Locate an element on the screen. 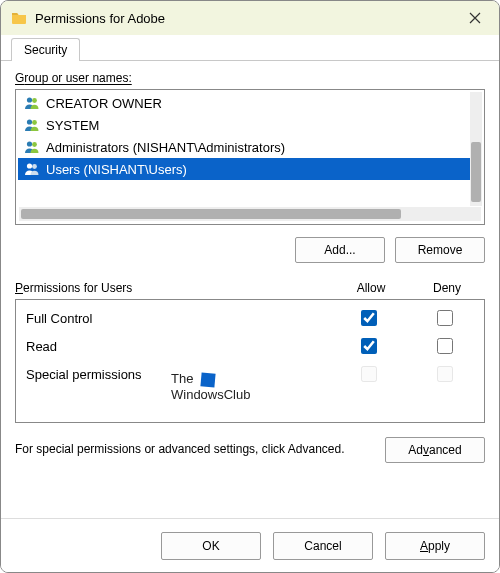 The height and width of the screenshot is (573, 500). tab-strip: Security is located at coordinates (250, 48).